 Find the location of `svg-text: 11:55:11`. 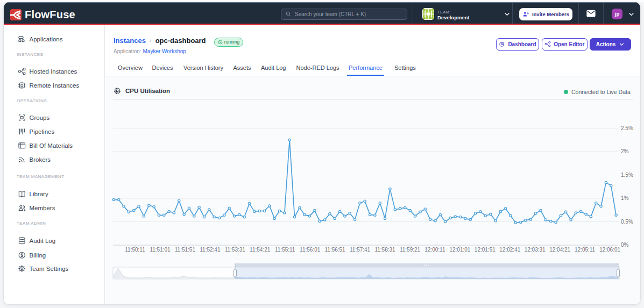

svg-text: 11:55:11 is located at coordinates (285, 249).